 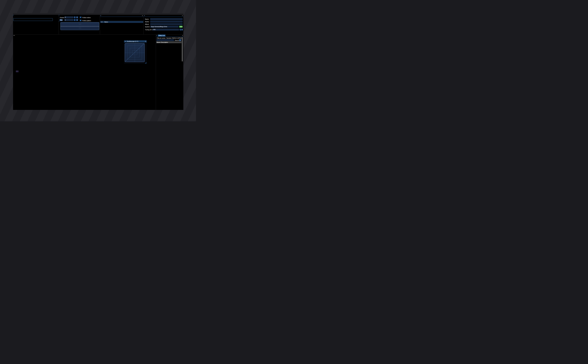 I want to click on name-label: Name, so click(x=147, y=19).